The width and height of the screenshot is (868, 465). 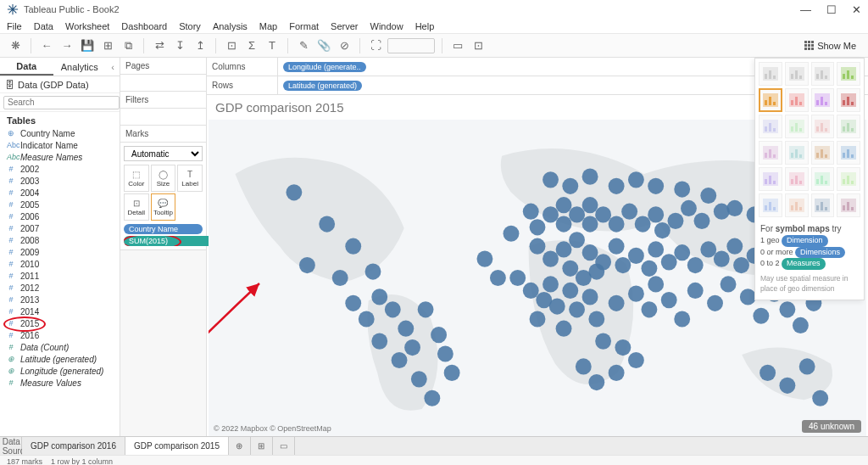 What do you see at coordinates (231, 26) in the screenshot?
I see `menu-analysis: Analysis` at bounding box center [231, 26].